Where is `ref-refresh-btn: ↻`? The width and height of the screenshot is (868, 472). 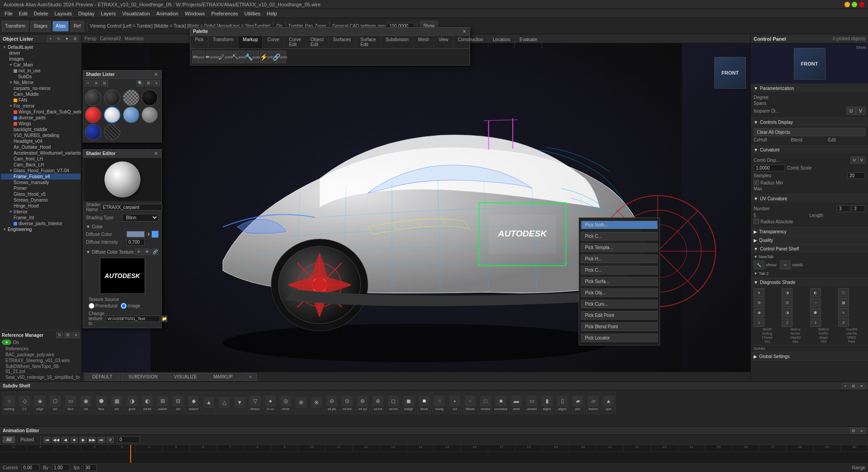 ref-refresh-btn: ↻ is located at coordinates (60, 335).